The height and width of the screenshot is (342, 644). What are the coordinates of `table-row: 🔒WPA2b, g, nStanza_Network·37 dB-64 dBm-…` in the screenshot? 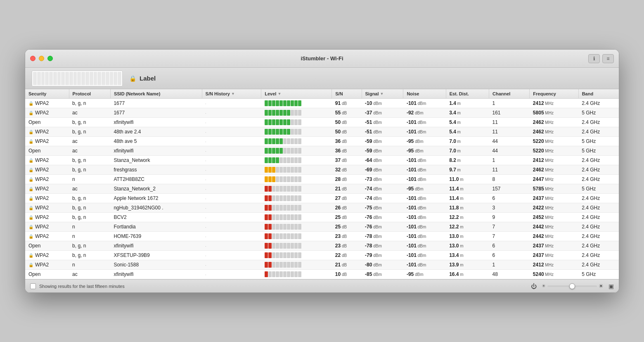 It's located at (322, 160).